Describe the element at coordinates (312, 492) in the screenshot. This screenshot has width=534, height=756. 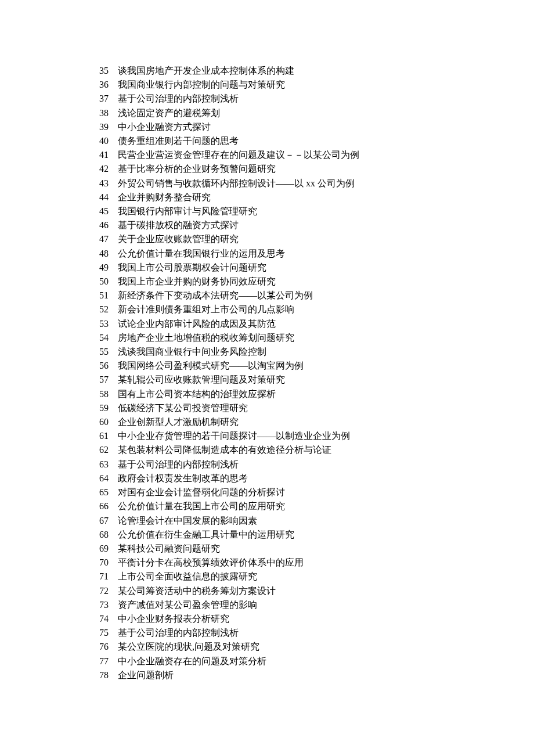
I see `list-item: 65对国有企业会计监督弱化问题的分析探讨` at that location.